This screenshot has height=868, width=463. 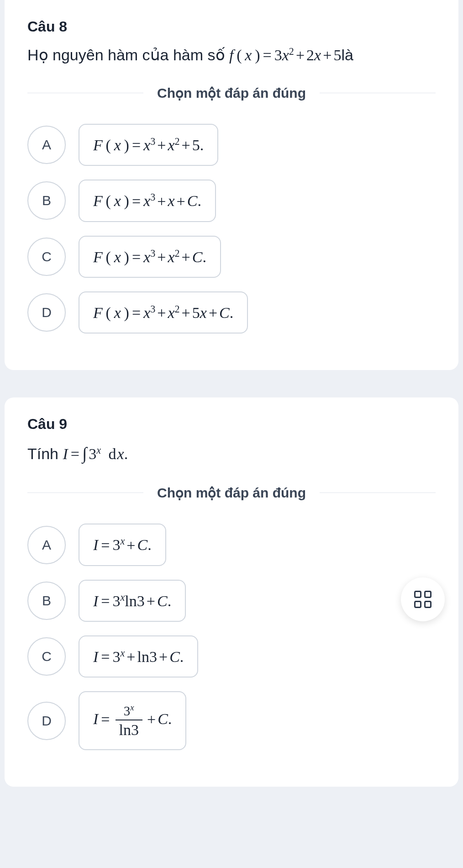 What do you see at coordinates (232, 201) in the screenshot?
I see `option-b: B F ( x )=x3+x+C.` at bounding box center [232, 201].